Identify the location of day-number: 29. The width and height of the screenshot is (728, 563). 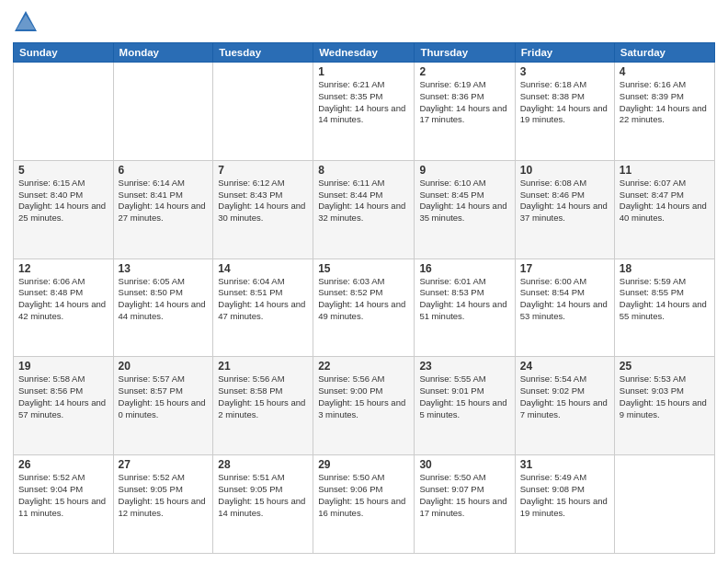
(364, 465).